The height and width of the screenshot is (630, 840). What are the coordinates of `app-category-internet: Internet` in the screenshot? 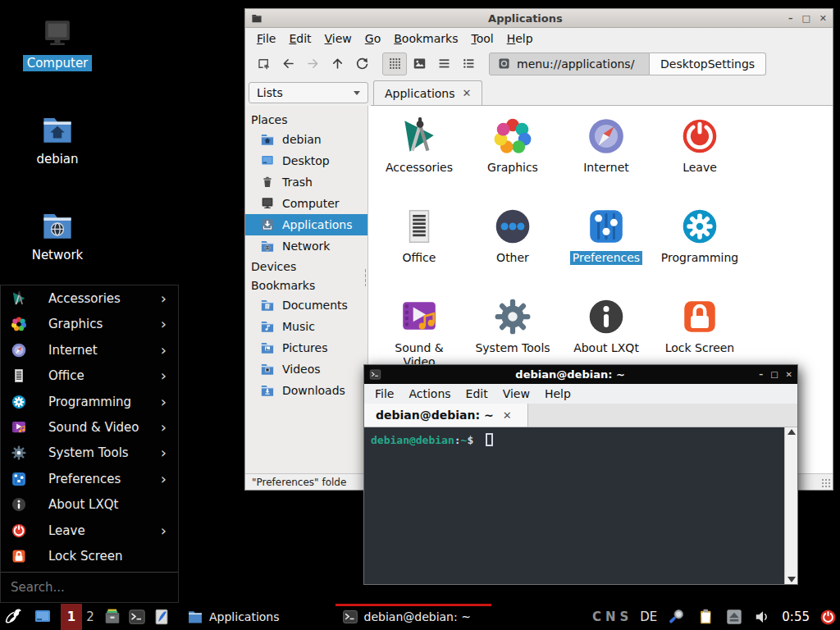 It's located at (606, 157).